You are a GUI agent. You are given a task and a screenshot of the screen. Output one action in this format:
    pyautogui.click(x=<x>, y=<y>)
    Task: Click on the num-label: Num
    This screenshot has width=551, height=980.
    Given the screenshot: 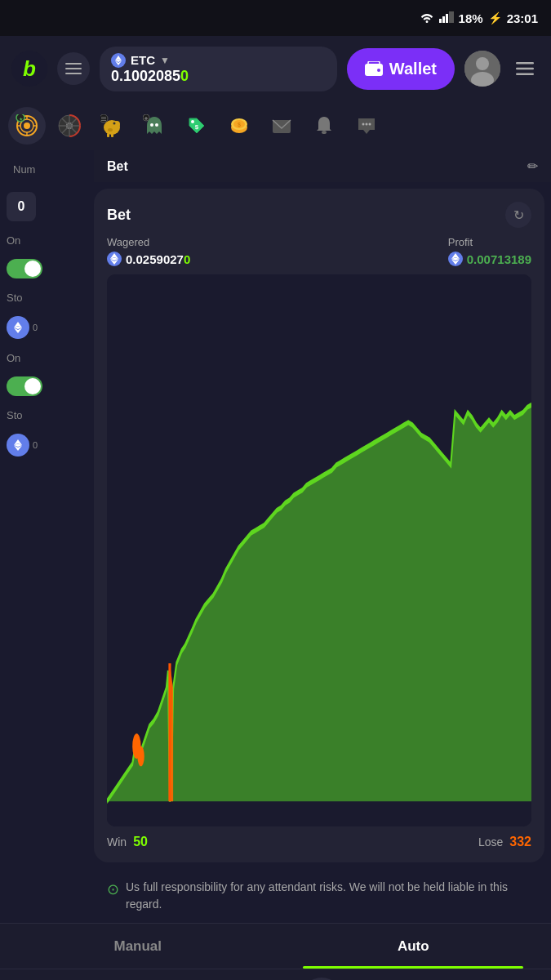 What is the action you would take?
    pyautogui.click(x=24, y=170)
    